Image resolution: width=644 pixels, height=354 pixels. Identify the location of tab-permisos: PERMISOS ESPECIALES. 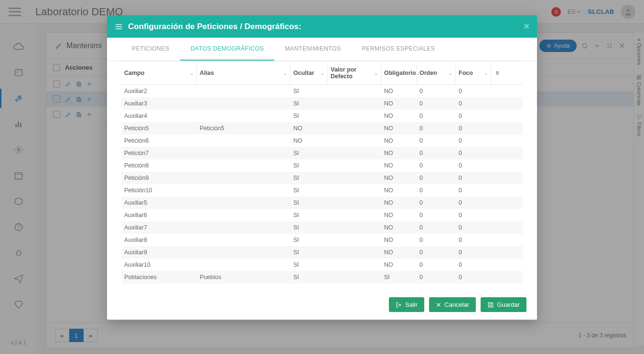
(398, 49).